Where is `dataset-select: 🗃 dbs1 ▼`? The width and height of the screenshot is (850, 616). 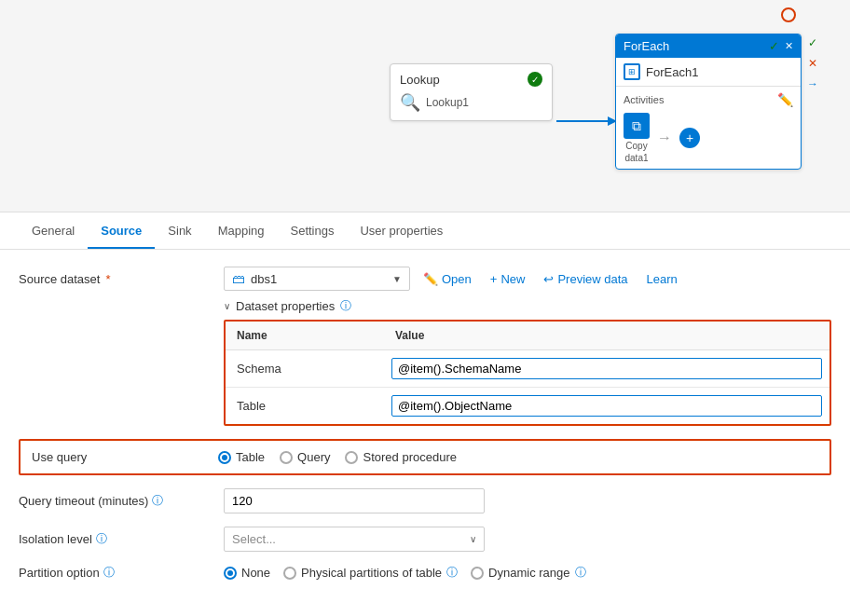 dataset-select: 🗃 dbs1 ▼ is located at coordinates (317, 279).